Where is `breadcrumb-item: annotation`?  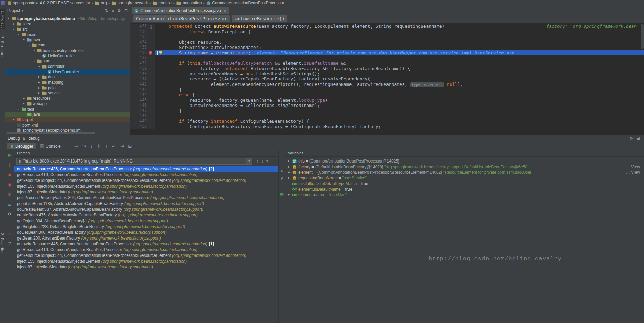
breadcrumb-item: annotation is located at coordinates (189, 3).